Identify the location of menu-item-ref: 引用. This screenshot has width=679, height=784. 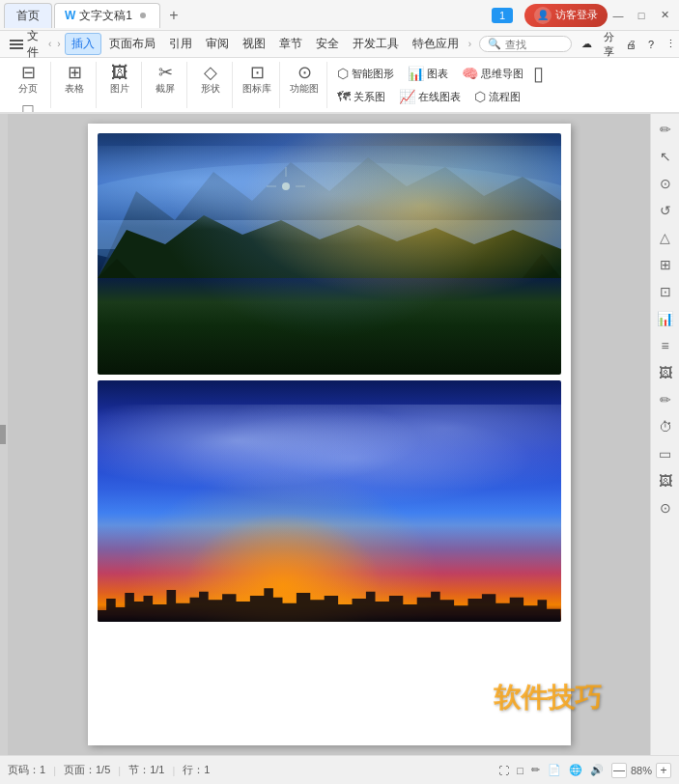
(181, 44).